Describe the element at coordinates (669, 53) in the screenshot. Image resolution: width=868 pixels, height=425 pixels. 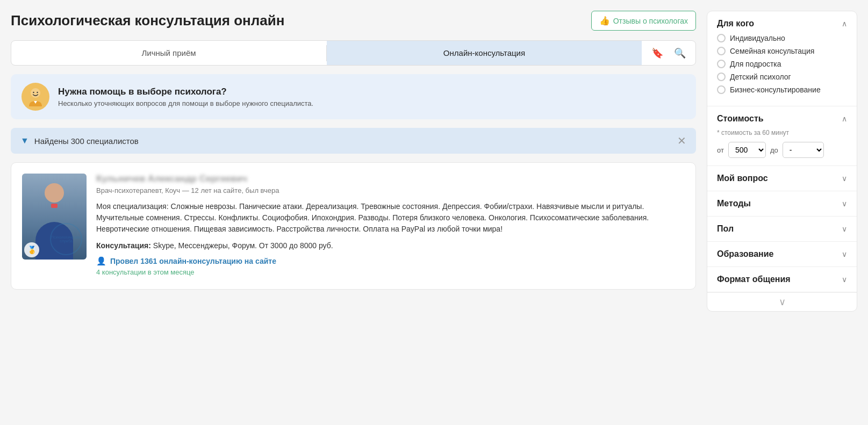
I see `tab-actions: 🔖 🔍` at that location.